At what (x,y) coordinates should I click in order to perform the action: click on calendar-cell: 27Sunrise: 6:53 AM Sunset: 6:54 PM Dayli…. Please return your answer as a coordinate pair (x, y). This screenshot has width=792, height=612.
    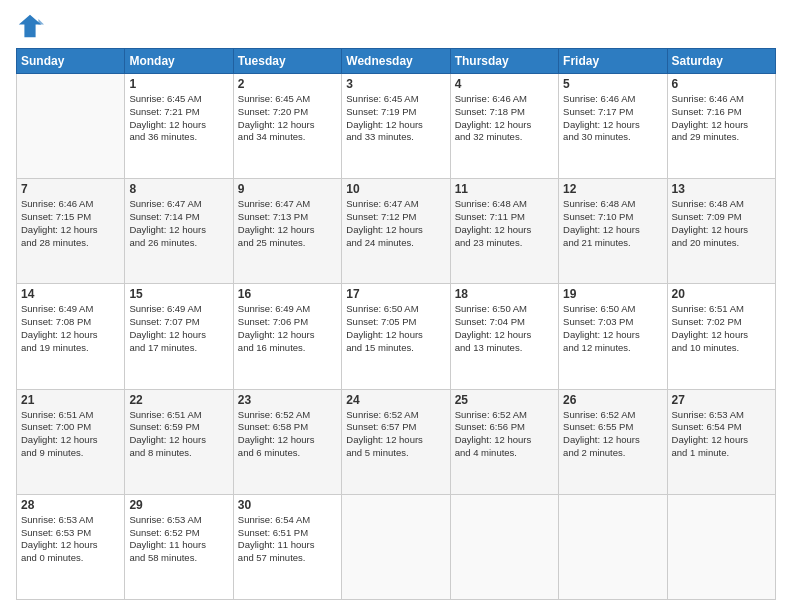
    Looking at the image, I should click on (721, 442).